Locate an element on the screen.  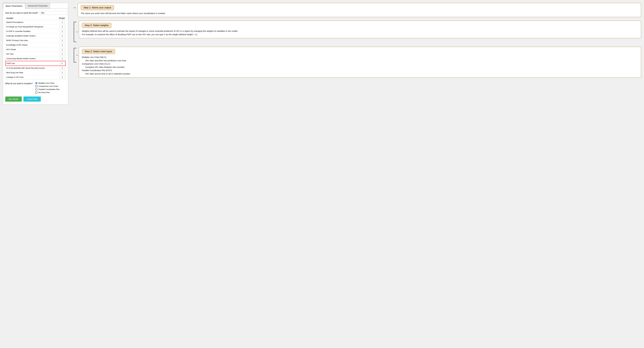
col-variable-header: Variable is located at coordinates (10, 18).